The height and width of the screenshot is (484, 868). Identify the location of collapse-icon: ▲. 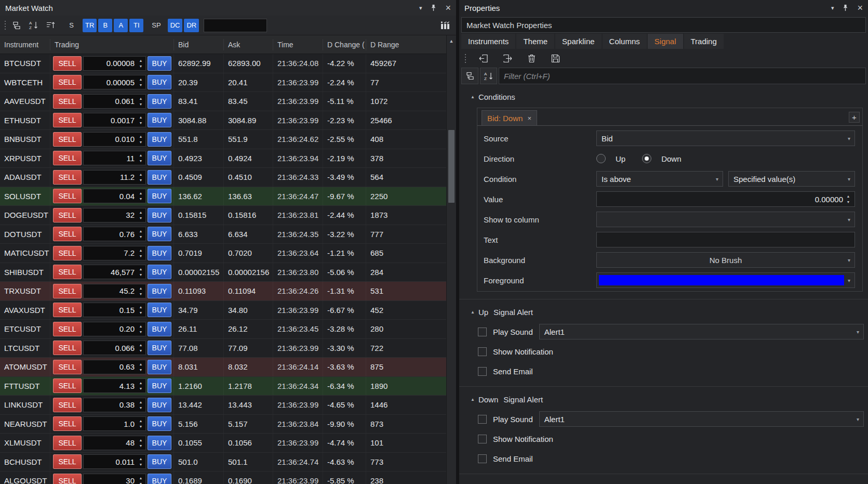
(473, 399).